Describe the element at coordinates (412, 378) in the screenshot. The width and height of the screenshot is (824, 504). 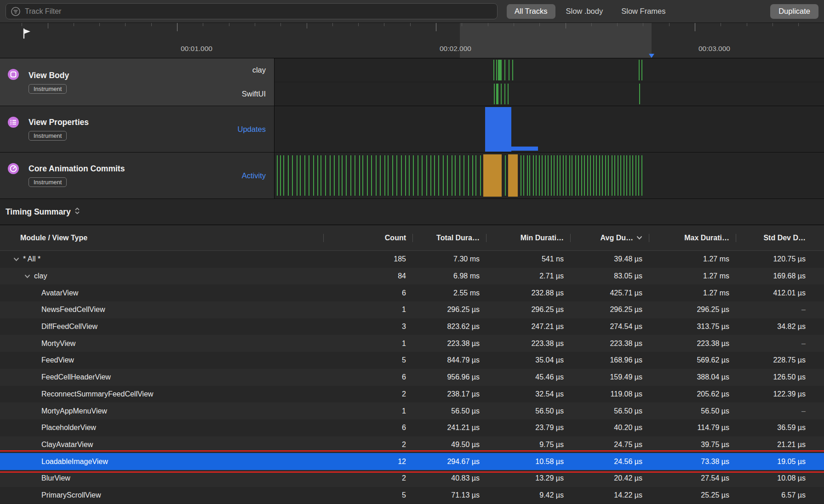
I see `table-row-feedcellheaderview: FeedCellHeaderView6956.96 µs45.46 µs159.…` at that location.